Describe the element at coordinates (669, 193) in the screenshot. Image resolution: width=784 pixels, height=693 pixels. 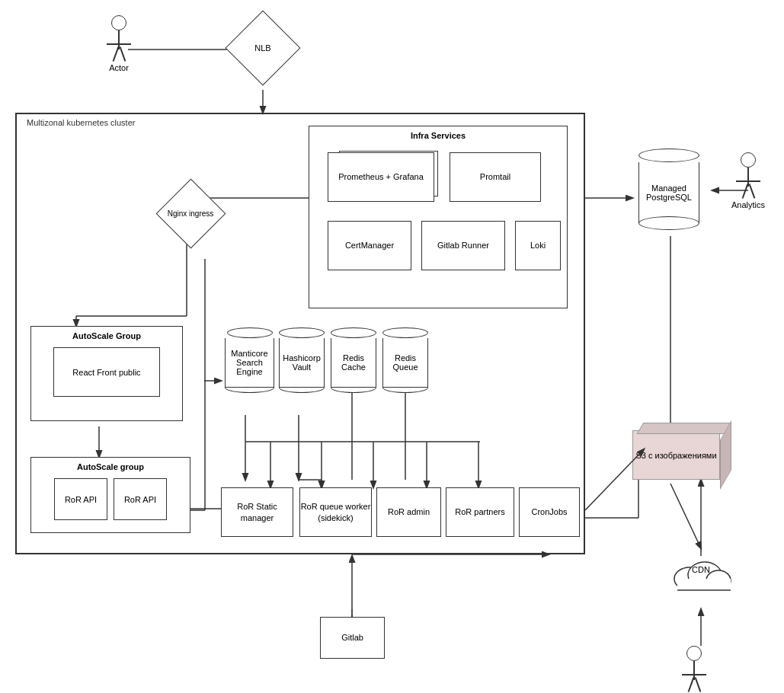
I see `postgresql-label: Managed PostgreSQL` at that location.